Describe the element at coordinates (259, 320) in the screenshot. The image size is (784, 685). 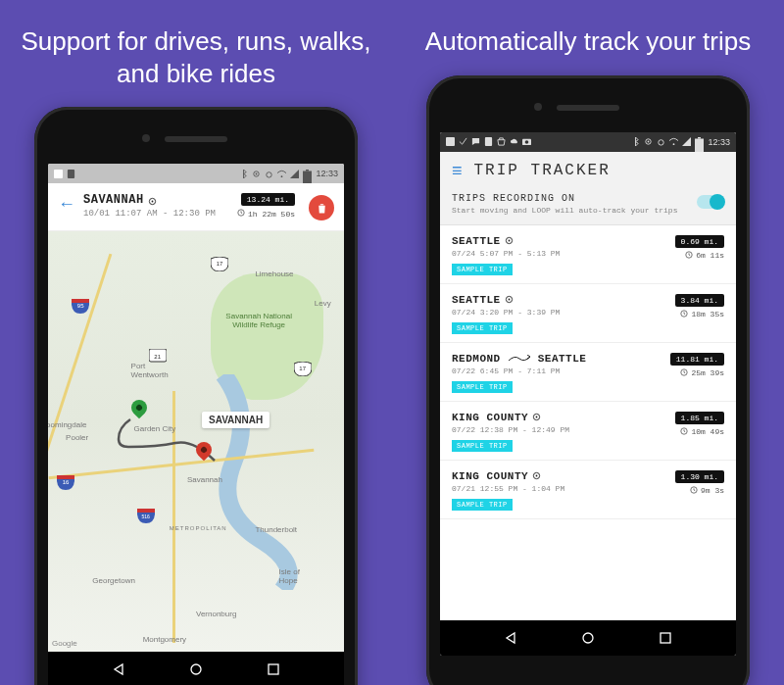
I see `park-label: Savannah National Wildlife Refuge` at that location.